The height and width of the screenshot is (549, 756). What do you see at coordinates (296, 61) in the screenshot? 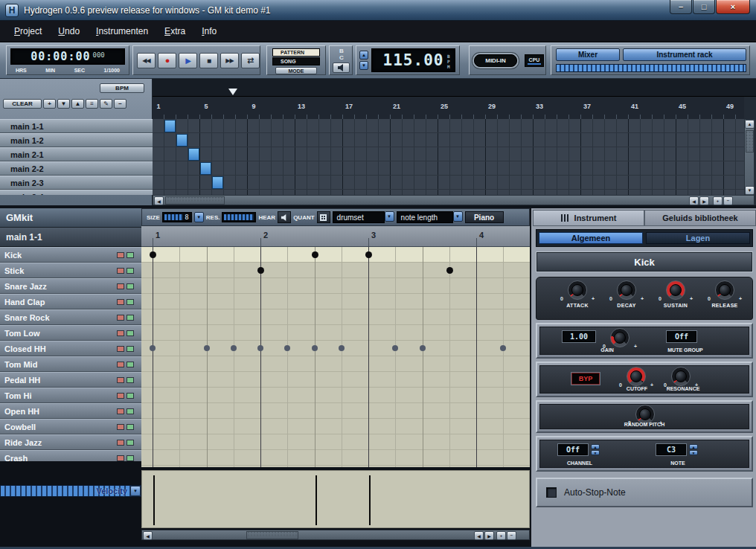
I see `song-mode-indicator: SONG` at bounding box center [296, 61].